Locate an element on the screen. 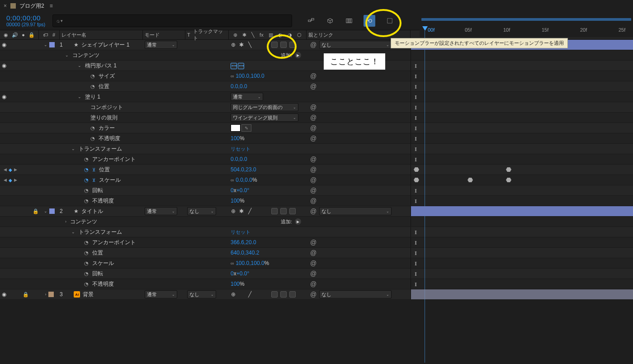 This screenshot has width=633, height=364. layer-name-header: レイヤー名 is located at coordinates (101, 35).